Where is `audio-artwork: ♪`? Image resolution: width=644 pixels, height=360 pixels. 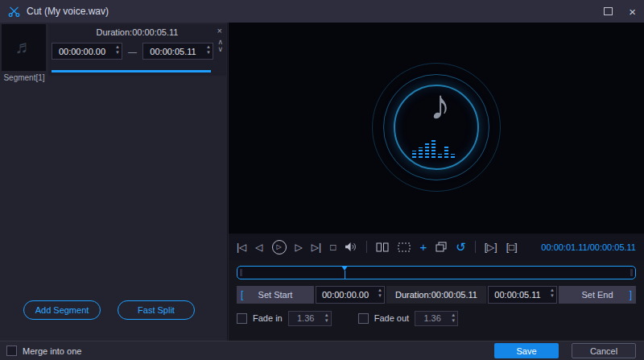 audio-artwork: ♪ is located at coordinates (436, 127).